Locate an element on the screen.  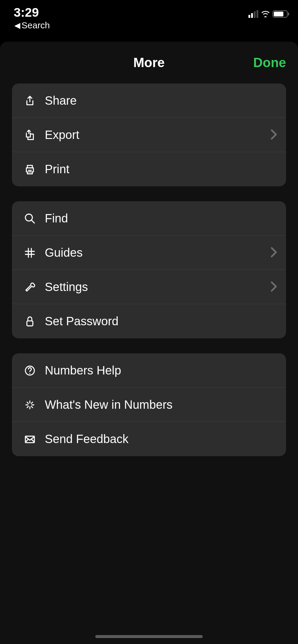
wifi-icon is located at coordinates (265, 14).